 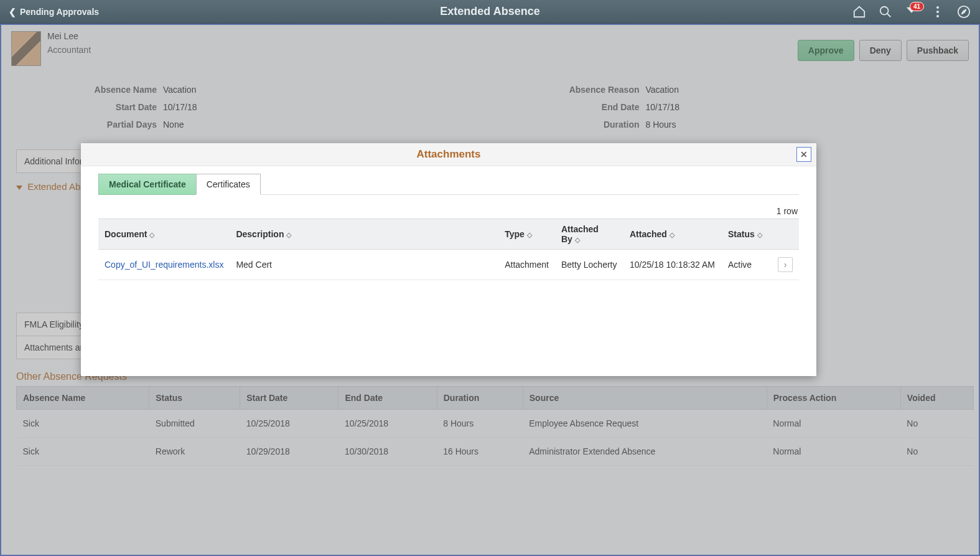 I want to click on cell-description: Med Cert, so click(x=364, y=265).